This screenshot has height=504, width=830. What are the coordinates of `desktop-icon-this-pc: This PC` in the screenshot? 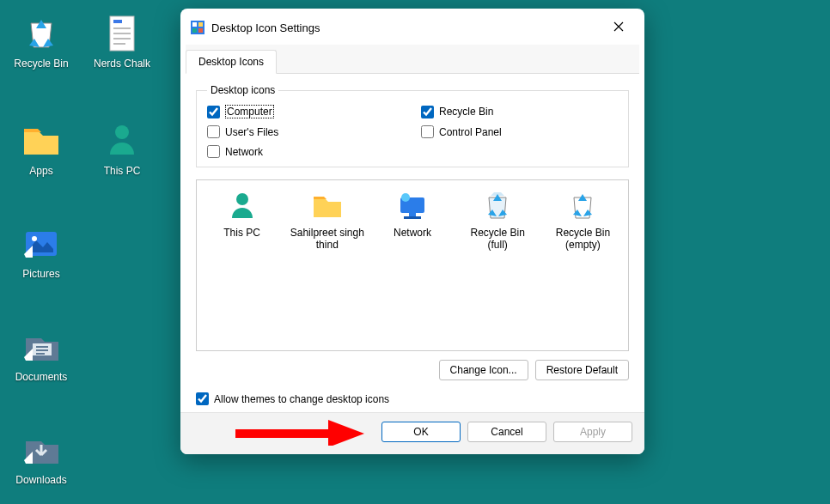 It's located at (122, 149).